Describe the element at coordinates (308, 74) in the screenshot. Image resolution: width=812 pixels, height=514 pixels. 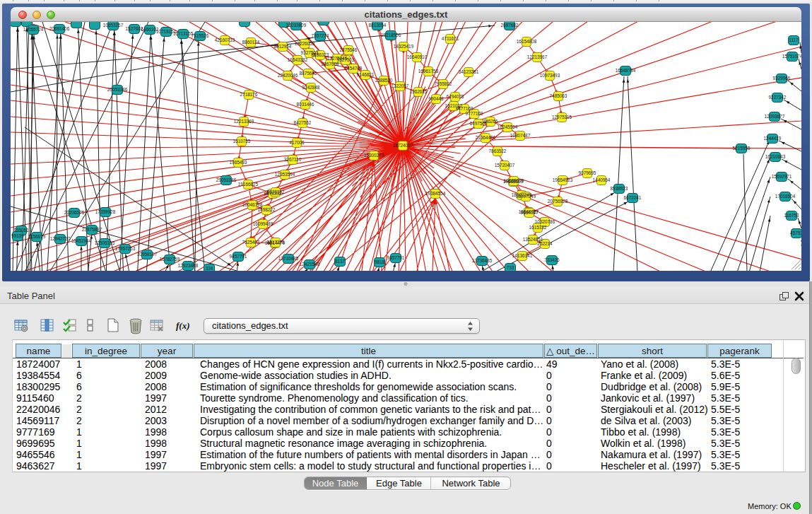
I see `svg-text: 8875645` at that location.